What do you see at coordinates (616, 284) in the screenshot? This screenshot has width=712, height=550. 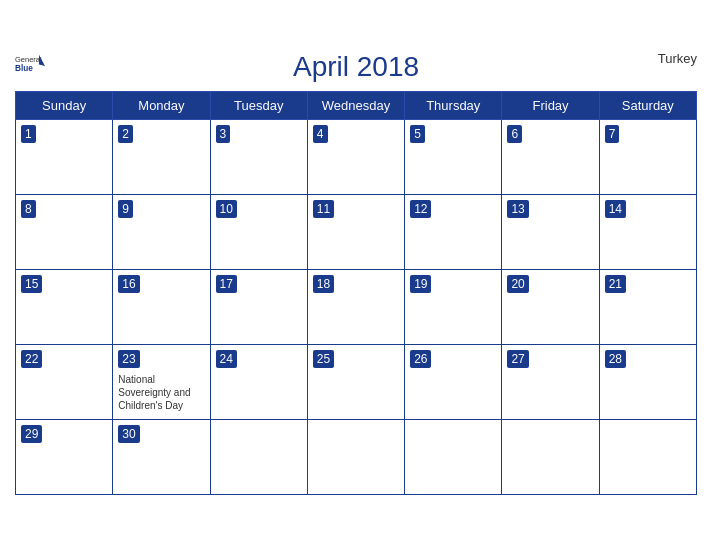 I see `day-number: 21` at bounding box center [616, 284].